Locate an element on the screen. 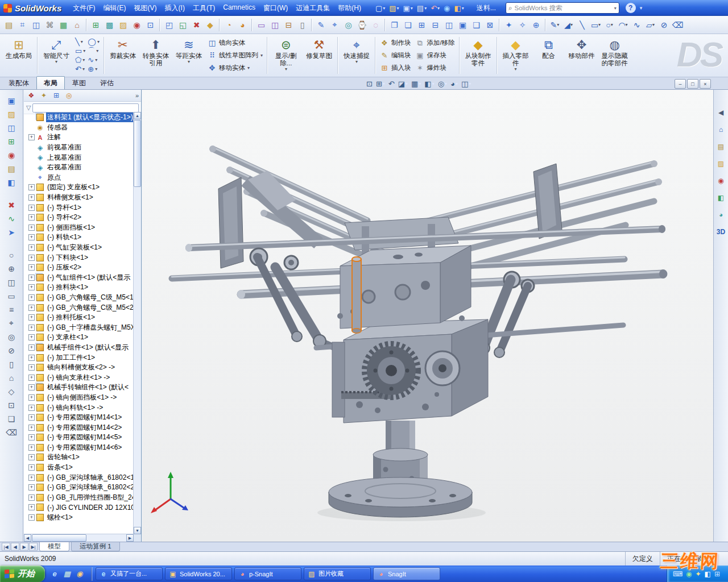  toolbar-icon: ◌ is located at coordinates (375, 25).